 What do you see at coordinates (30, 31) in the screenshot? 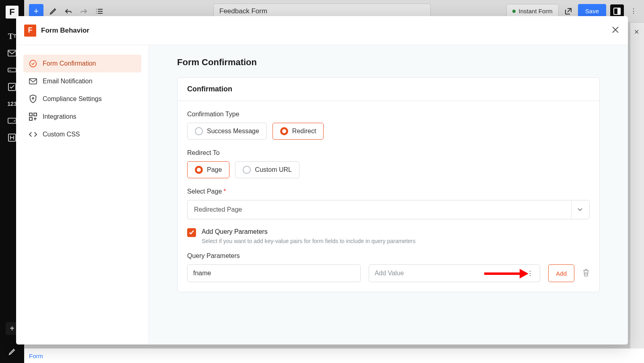
I see `modal-logo-icon: F` at bounding box center [30, 31].